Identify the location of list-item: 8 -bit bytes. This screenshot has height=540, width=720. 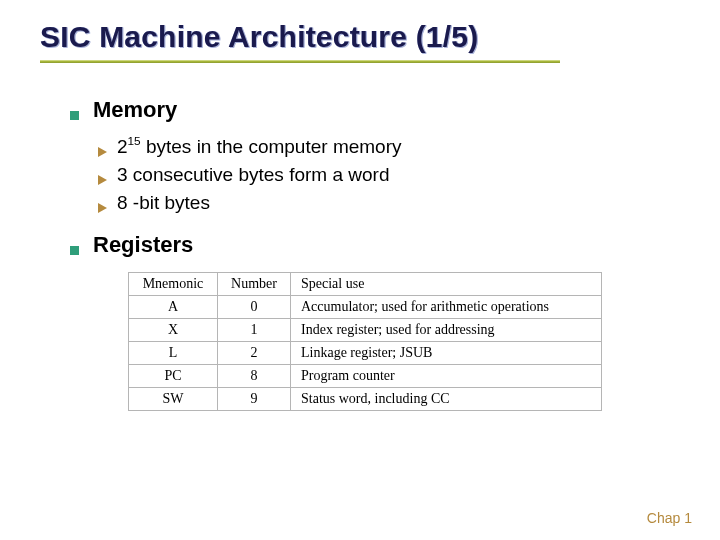
(389, 203).